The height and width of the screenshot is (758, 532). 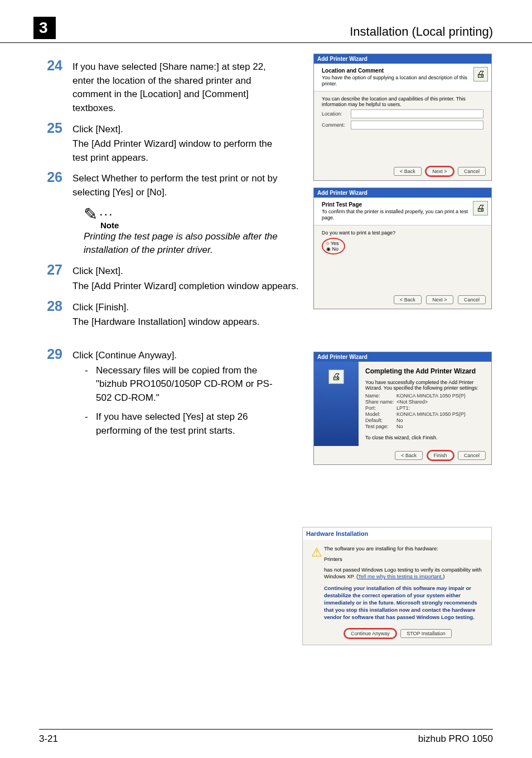 I want to click on step-text: Select Whether to perform the test print…, so click(x=176, y=184).